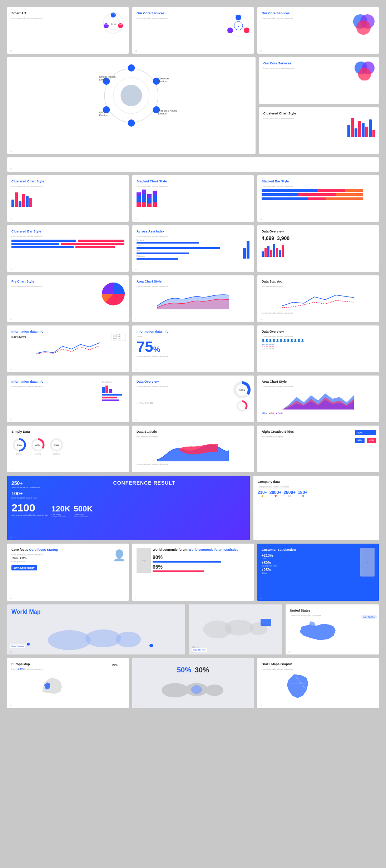  Describe the element at coordinates (189, 251) in the screenshot. I see `asia-label-3: India` at that location.